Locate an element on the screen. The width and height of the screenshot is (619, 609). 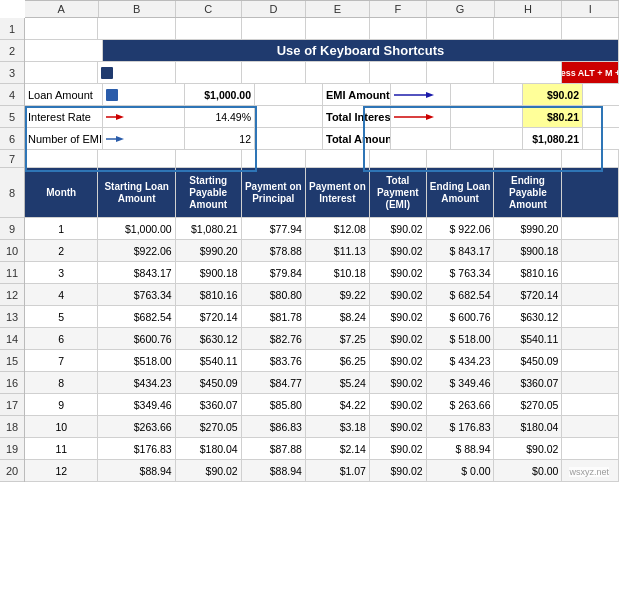
row-header-14: 14 is located at coordinates (12, 339).